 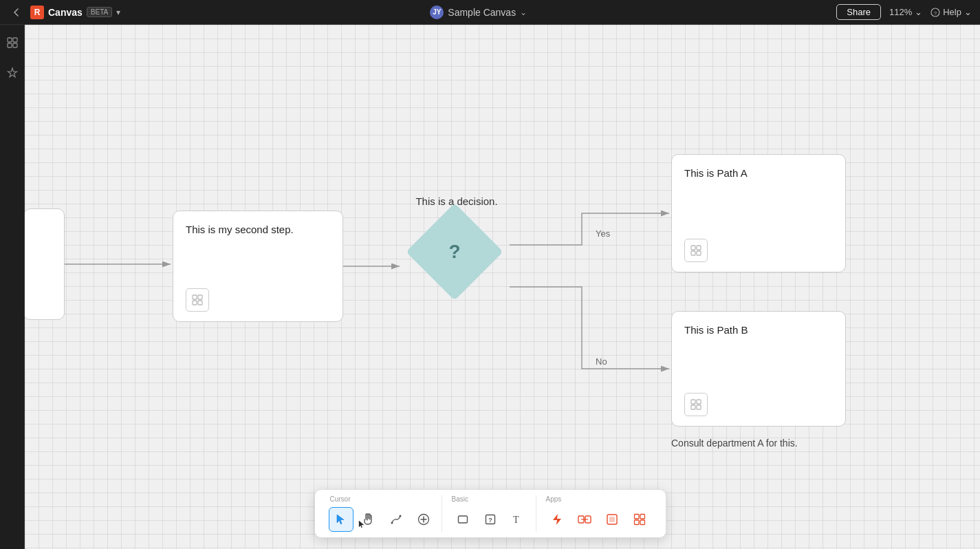 I want to click on diamond-question: ?, so click(x=454, y=252).